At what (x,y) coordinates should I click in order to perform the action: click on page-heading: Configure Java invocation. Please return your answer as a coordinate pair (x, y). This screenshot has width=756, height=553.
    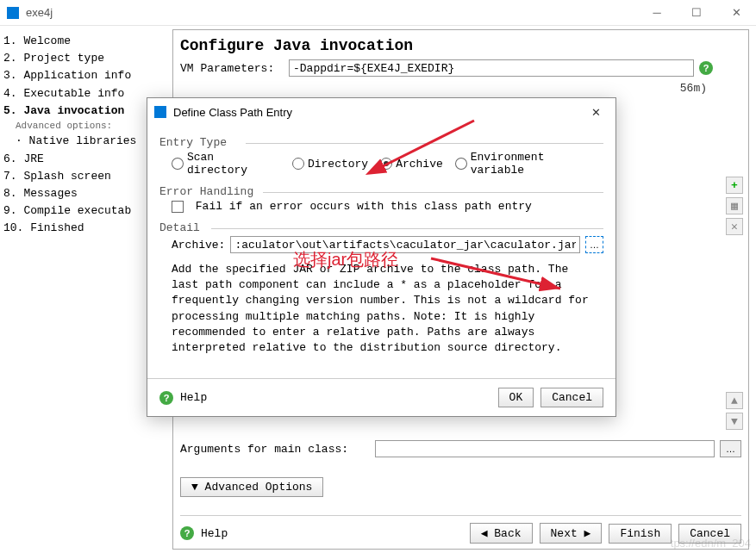
    Looking at the image, I should click on (460, 46).